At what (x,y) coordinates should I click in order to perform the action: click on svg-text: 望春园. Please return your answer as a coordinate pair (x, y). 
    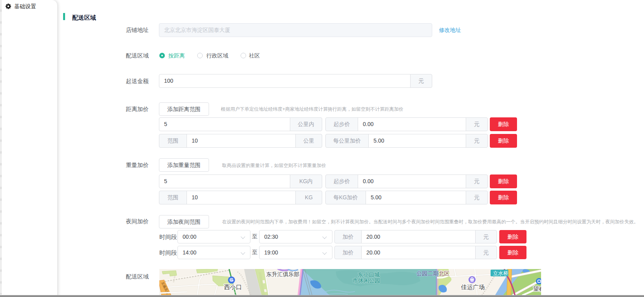
    Looking at the image, I should click on (537, 289).